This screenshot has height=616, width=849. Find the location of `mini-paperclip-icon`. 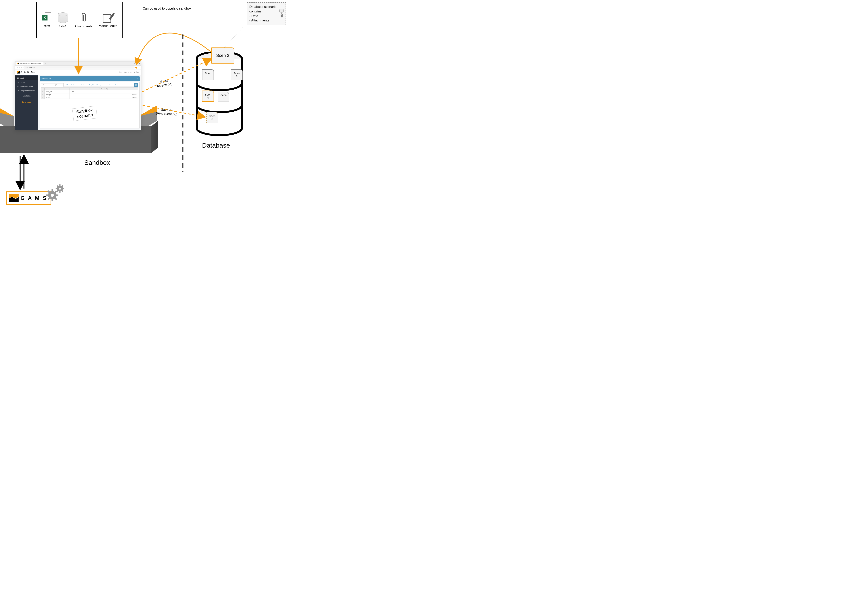

mini-paperclip-icon is located at coordinates (282, 15).